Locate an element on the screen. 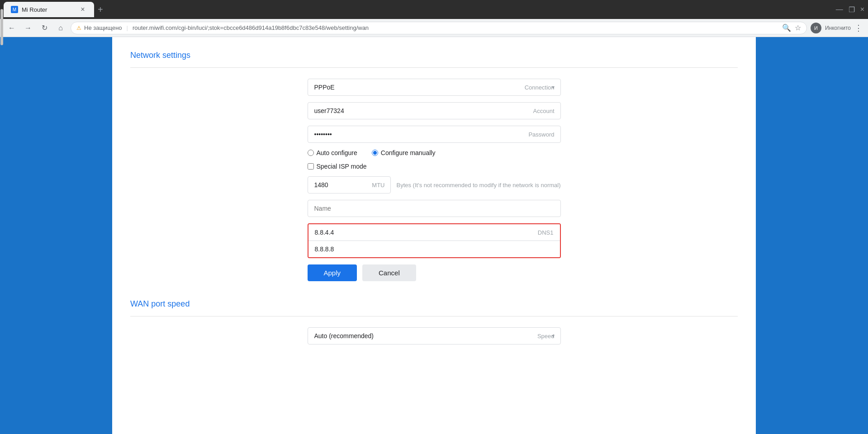 Image resolution: width=868 pixels, height=434 pixels. dns2-field is located at coordinates (434, 249).